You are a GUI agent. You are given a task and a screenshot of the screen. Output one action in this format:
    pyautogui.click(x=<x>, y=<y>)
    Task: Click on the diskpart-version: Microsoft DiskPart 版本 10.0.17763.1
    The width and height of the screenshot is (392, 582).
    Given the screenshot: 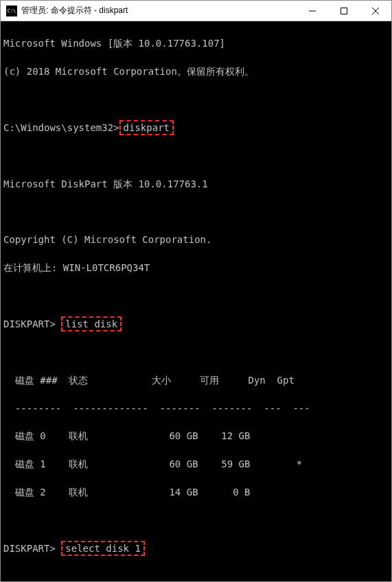 What is the action you would take?
    pyautogui.click(x=196, y=184)
    